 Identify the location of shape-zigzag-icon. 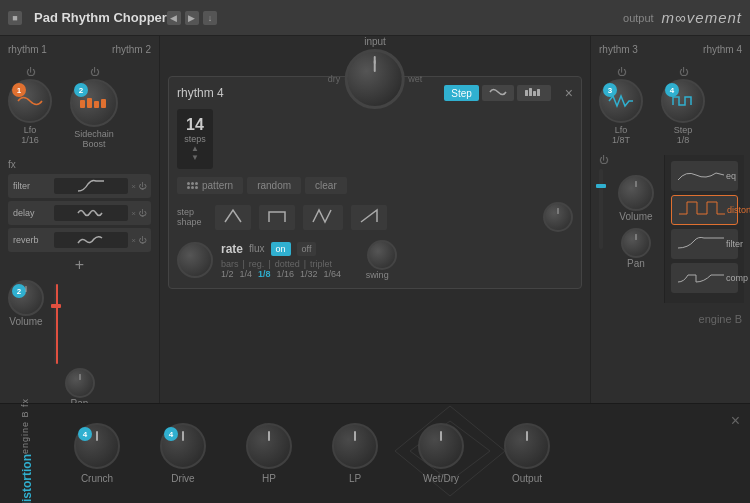
(323, 216).